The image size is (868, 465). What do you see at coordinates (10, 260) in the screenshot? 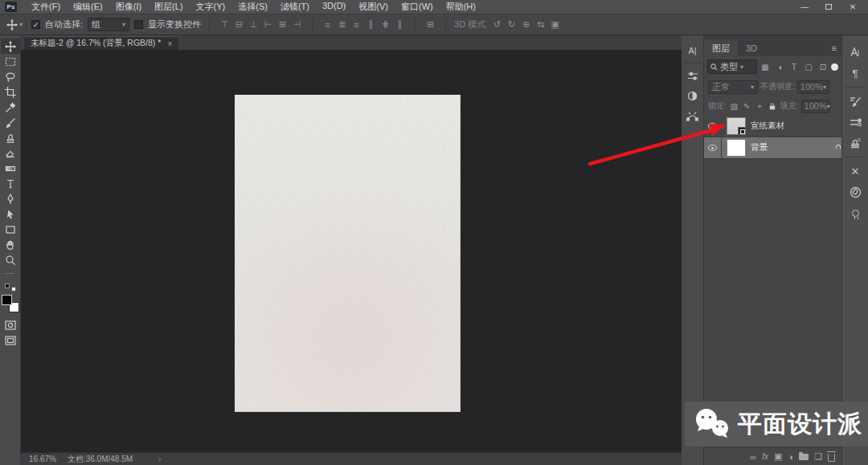
I see `zoom-tool` at bounding box center [10, 260].